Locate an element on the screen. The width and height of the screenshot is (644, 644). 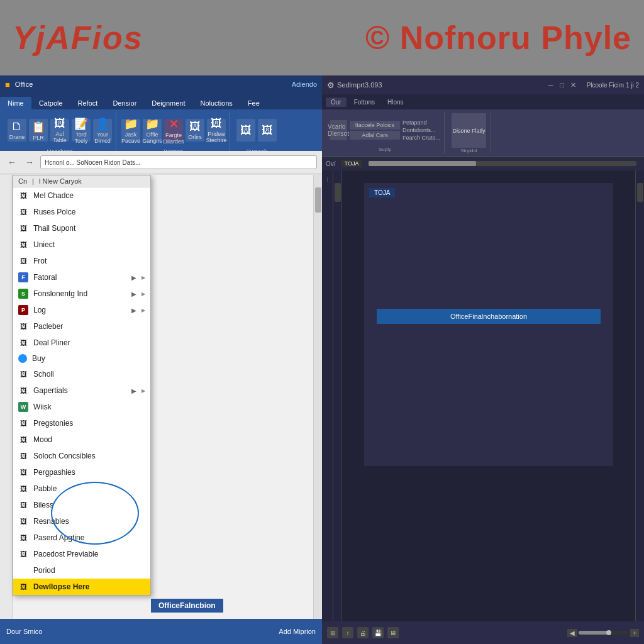
jask-pacave-button: 📁 Jask Pacave is located at coordinates (131, 130).